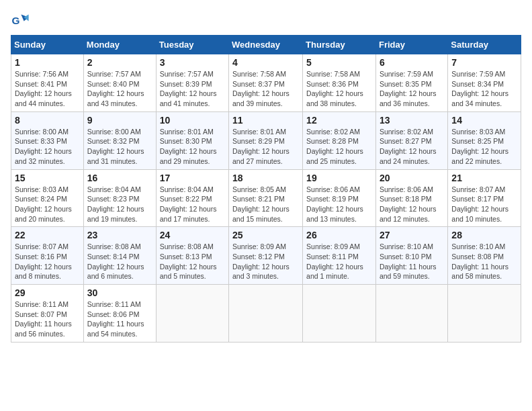 The height and width of the screenshot is (411, 532). I want to click on day-info: Sunrise: 8:02 AM Sunset: 8:27 PM Dayligh…, so click(412, 146).